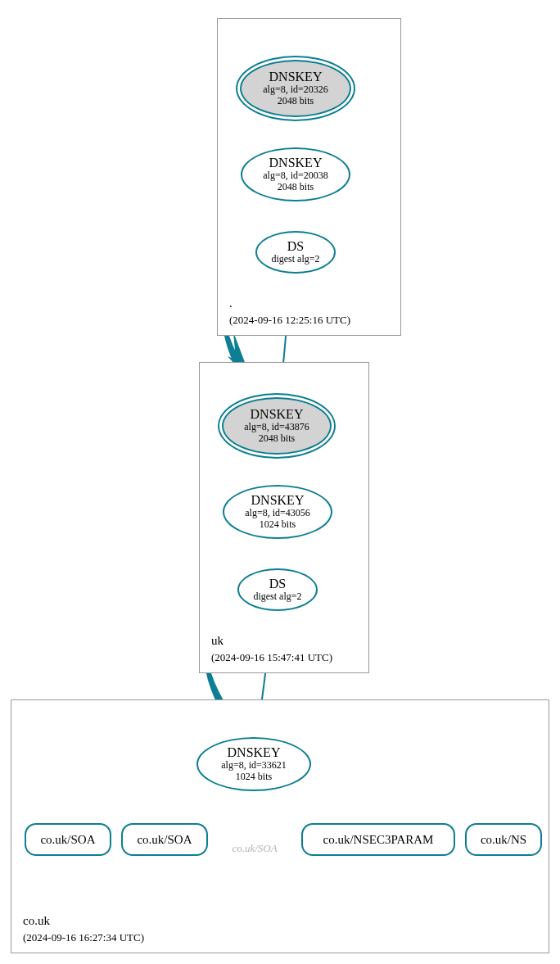 Image resolution: width=560 pixels, height=964 pixels. What do you see at coordinates (296, 174) in the screenshot?
I see `node-root-zsk: DNSKEY alg=8, id=20038 2048 bits` at bounding box center [296, 174].